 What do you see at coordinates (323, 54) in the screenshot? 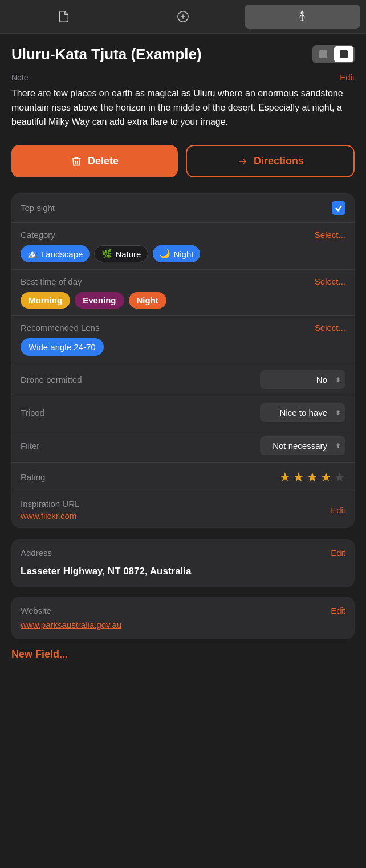
I see `toggle-dark-button` at bounding box center [323, 54].